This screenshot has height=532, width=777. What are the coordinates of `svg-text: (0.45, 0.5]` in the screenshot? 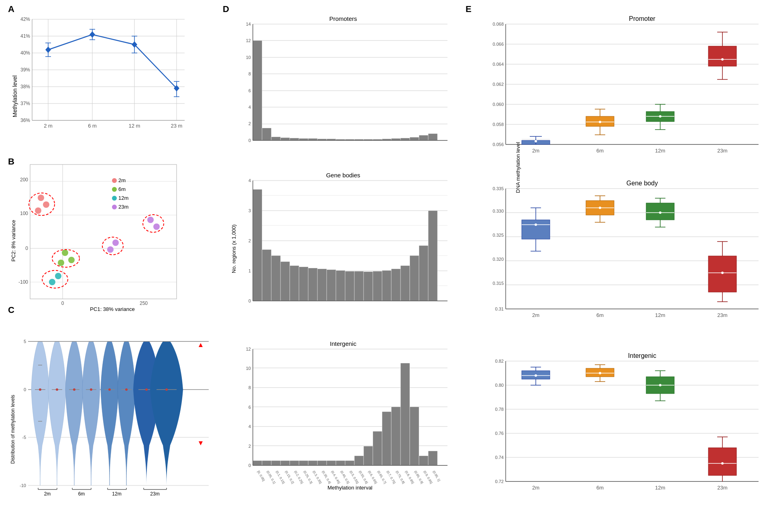 It's located at (345, 477).